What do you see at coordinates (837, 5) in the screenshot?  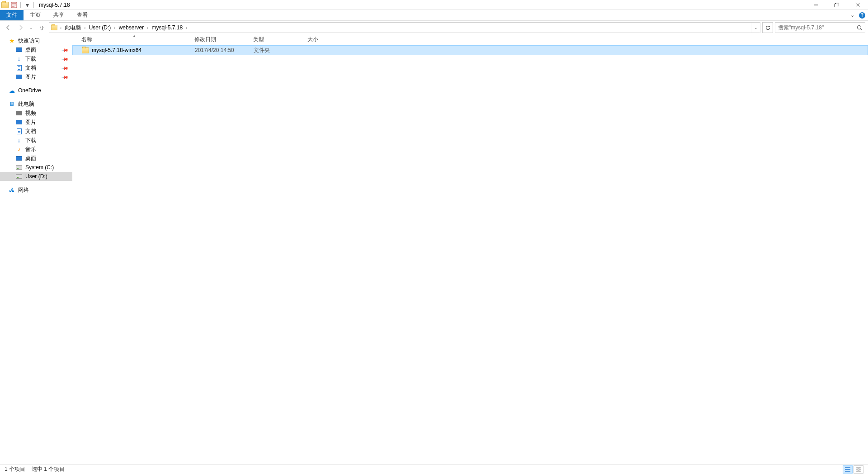 I see `window-controls` at bounding box center [837, 5].